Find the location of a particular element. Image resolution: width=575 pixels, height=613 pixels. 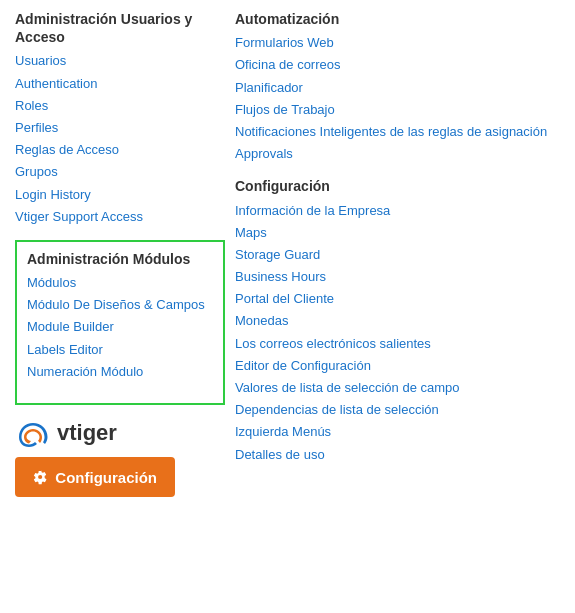

link-modulos: Módulos is located at coordinates (120, 283).